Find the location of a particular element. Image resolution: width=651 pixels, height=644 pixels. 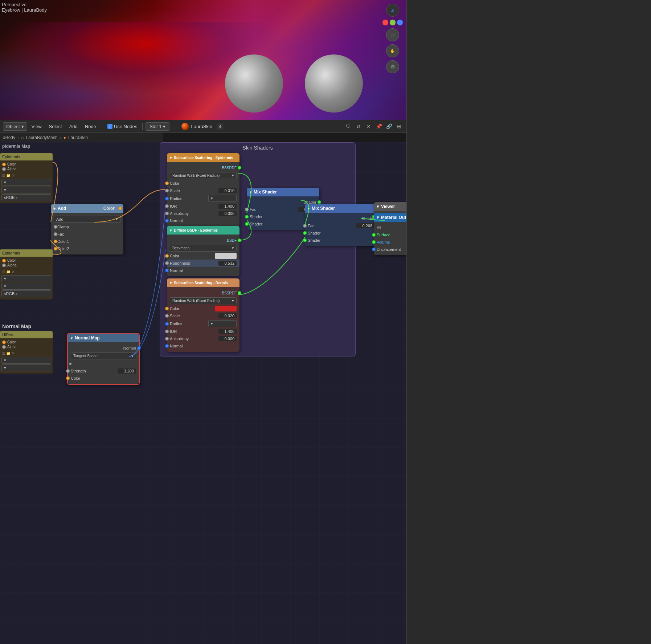

diffuse-epi-shader-out is located at coordinates (239, 240).